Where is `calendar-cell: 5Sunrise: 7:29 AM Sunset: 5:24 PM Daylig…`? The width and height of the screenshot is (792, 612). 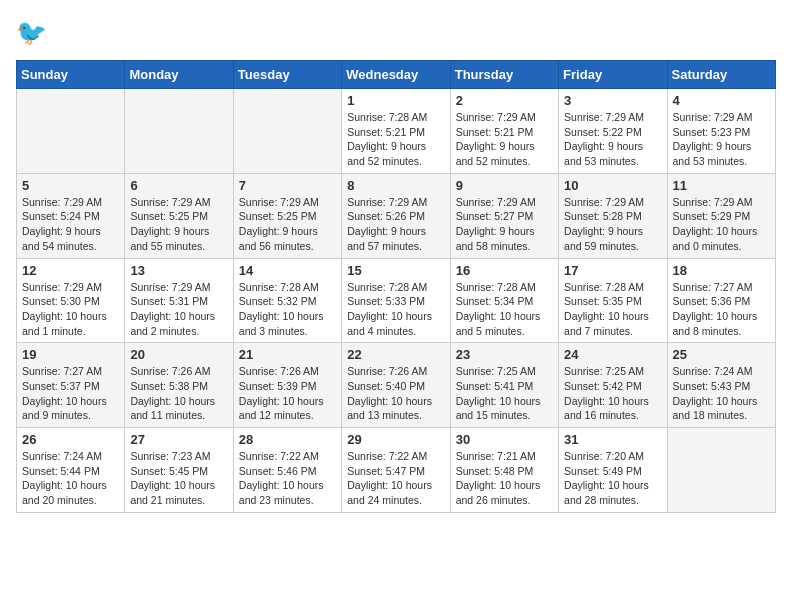
calendar-cell: 5Sunrise: 7:29 AM Sunset: 5:24 PM Daylig… is located at coordinates (71, 216).